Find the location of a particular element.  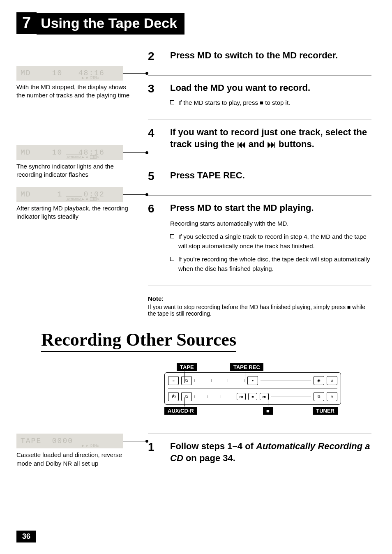

lcd-display: MD 1 0:02 SYNCHRO ▶ ⇄ 🄳🄳B is located at coordinates (70, 194).